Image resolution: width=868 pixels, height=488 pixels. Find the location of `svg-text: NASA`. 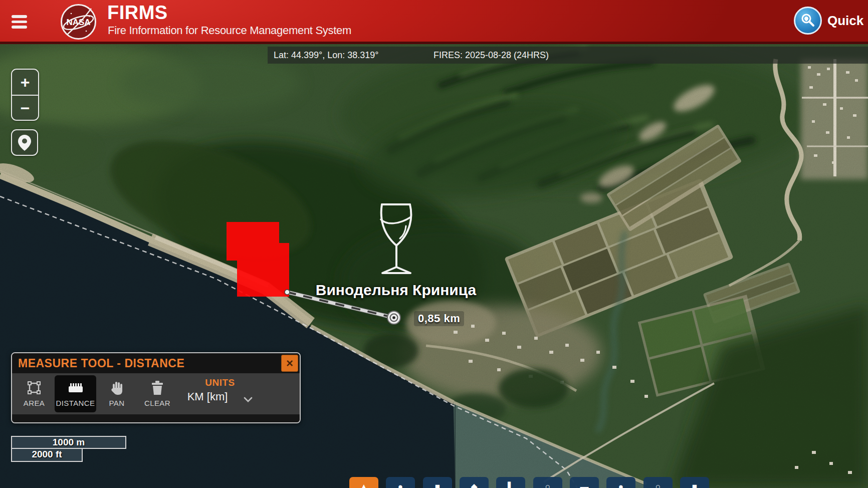

svg-text: NASA is located at coordinates (78, 22).